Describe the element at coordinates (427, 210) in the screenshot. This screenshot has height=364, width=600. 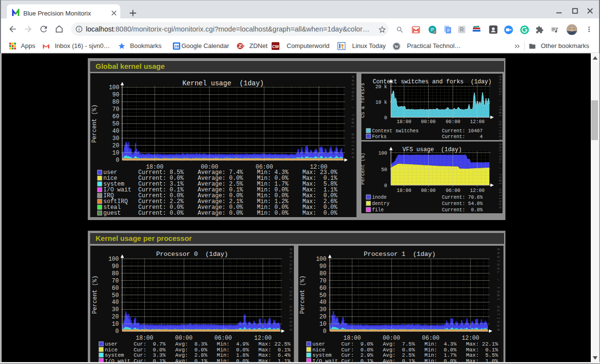
I see `svg-text:file Curren: file Current: 0.0%` at that location.